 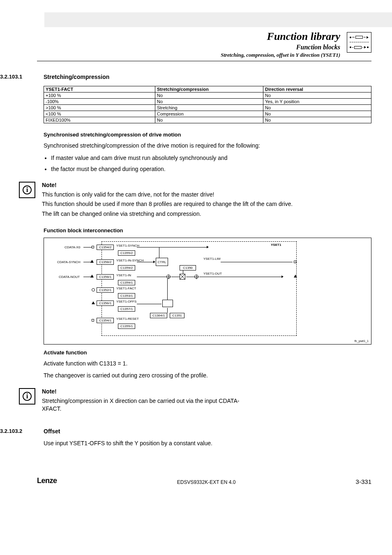 I want to click on diagram-label: CDATA-SYNCH, so click(x=69, y=262).